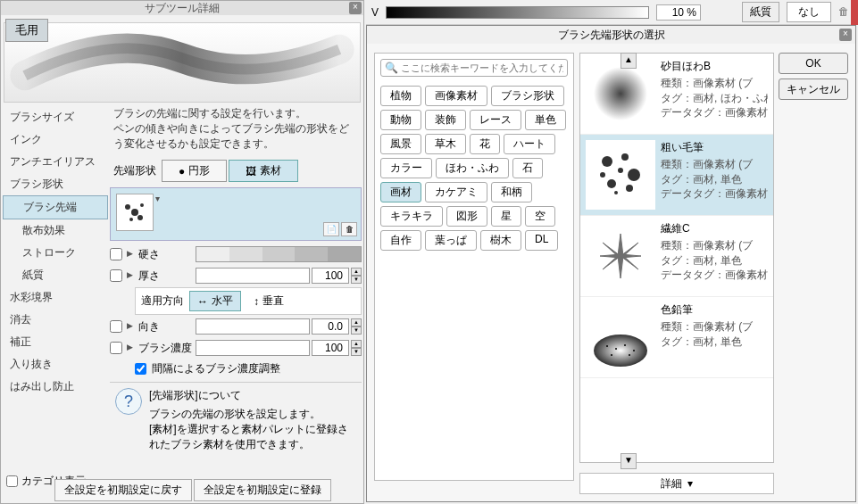 This screenshot has height=504, width=858. Describe the element at coordinates (714, 98) in the screenshot. I see `material-tags: タグ：画材, ほわ・ふわ` at that location.